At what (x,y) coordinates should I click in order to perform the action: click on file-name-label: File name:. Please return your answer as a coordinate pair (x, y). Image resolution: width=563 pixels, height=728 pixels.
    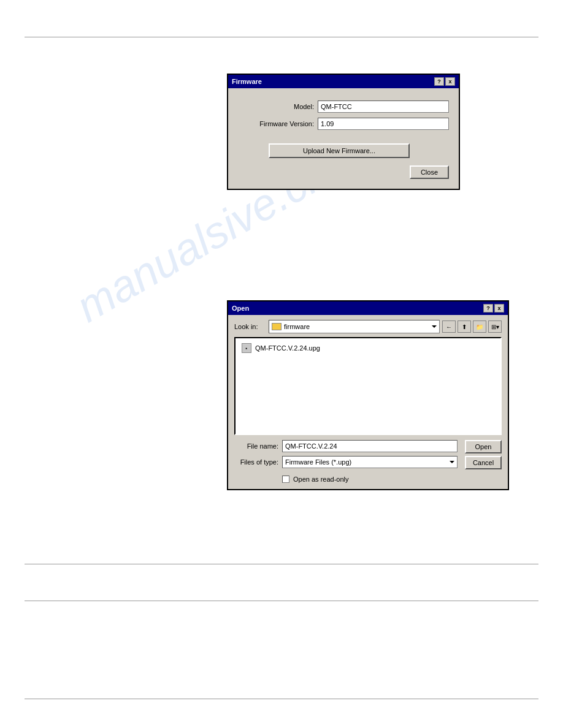
    Looking at the image, I should click on (256, 446).